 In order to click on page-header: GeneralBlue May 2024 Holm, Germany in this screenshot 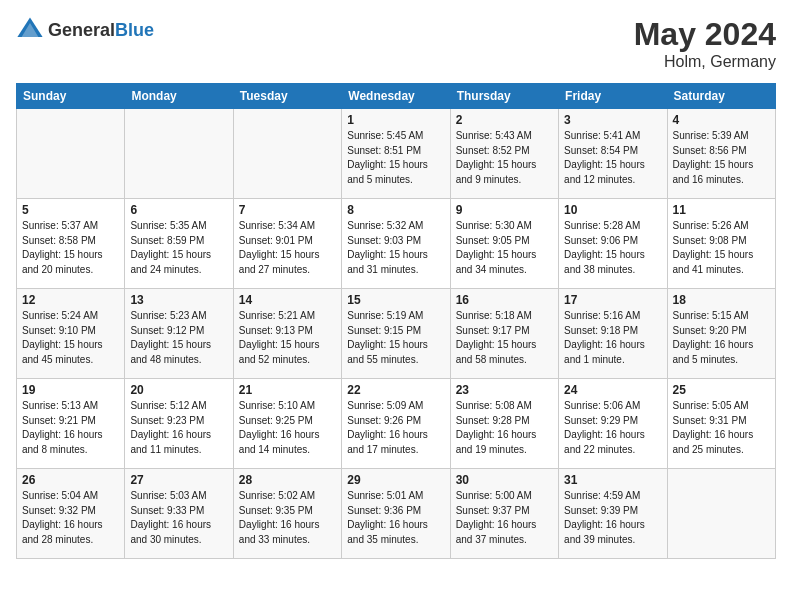, I will do `click(396, 44)`.